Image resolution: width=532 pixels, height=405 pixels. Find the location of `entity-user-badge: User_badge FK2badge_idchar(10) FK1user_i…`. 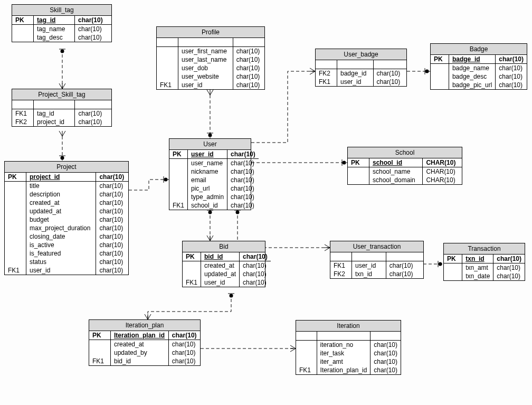

entity-user-badge: User_badge FK2badge_idchar(10) FK1user_i… is located at coordinates (361, 68).